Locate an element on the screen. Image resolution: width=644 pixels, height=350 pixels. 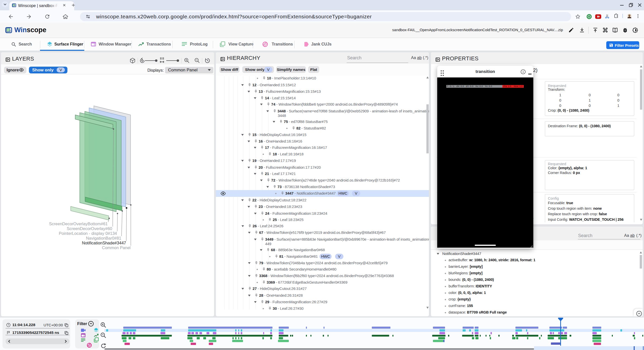
svg-text:PointerLocation - display 0#13: PointerLocation - display 0#134 is located at coordinates (88, 233).